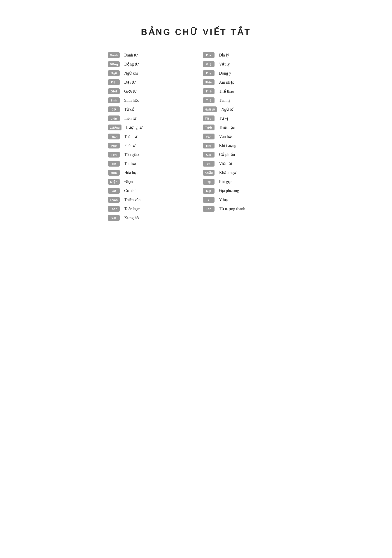 Image resolution: width=392 pixels, height=558 pixels. Describe the element at coordinates (209, 64) in the screenshot. I see `abbreviation-badge: V.lý` at that location.